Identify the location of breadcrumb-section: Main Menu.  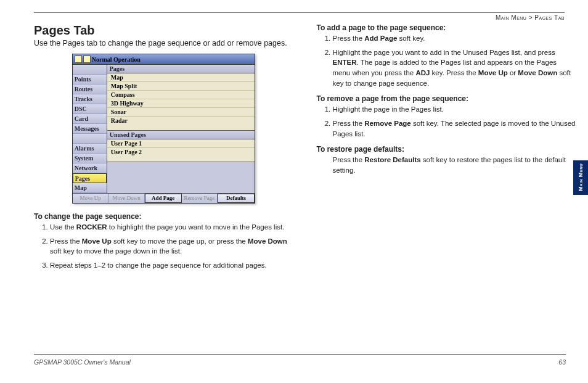
(511, 17).